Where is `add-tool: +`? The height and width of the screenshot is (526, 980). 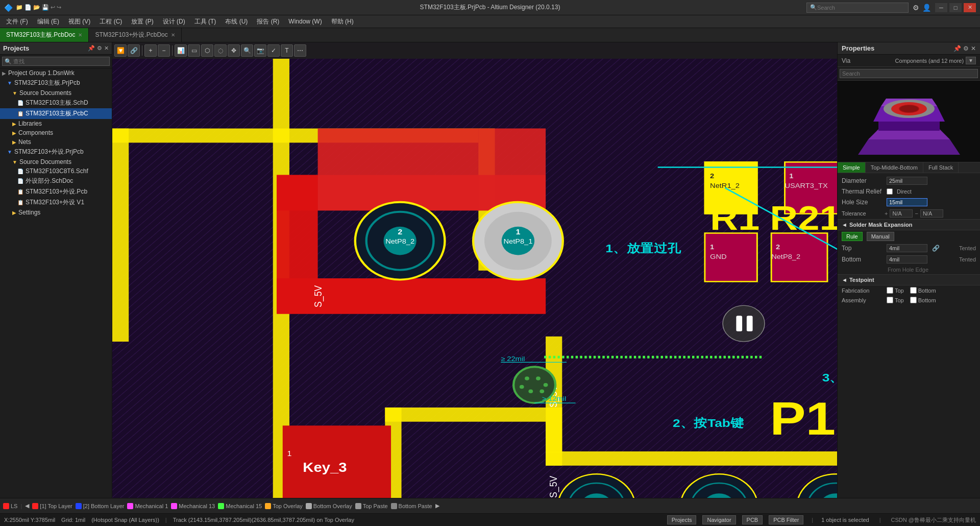 add-tool: + is located at coordinates (151, 51).